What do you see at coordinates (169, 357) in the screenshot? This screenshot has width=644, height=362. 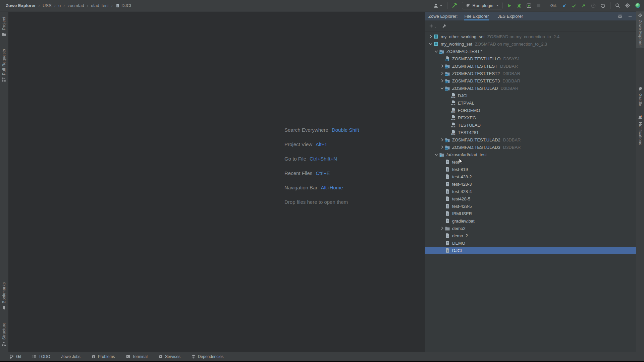 I see `statusbar-item-services: Services` at bounding box center [169, 357].